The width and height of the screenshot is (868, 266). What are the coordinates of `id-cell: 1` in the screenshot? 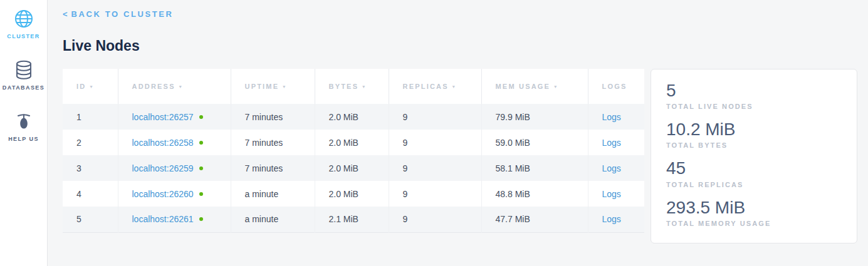 It's located at (90, 116).